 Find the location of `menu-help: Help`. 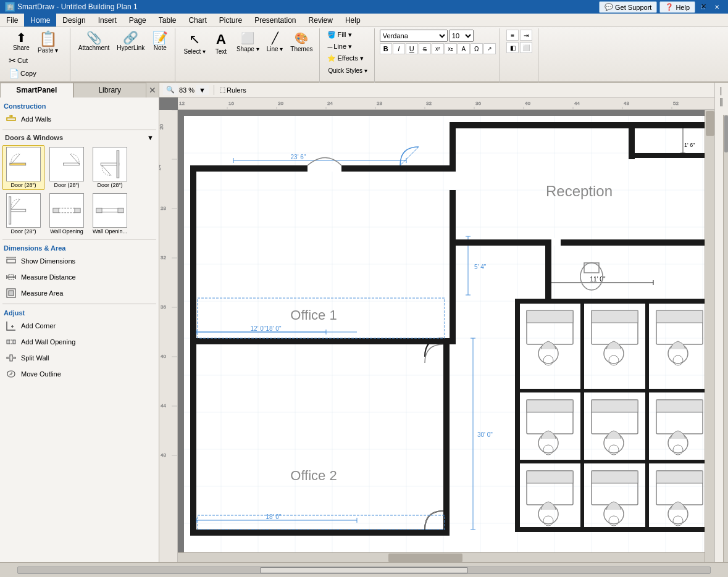

menu-help: Help is located at coordinates (353, 20).